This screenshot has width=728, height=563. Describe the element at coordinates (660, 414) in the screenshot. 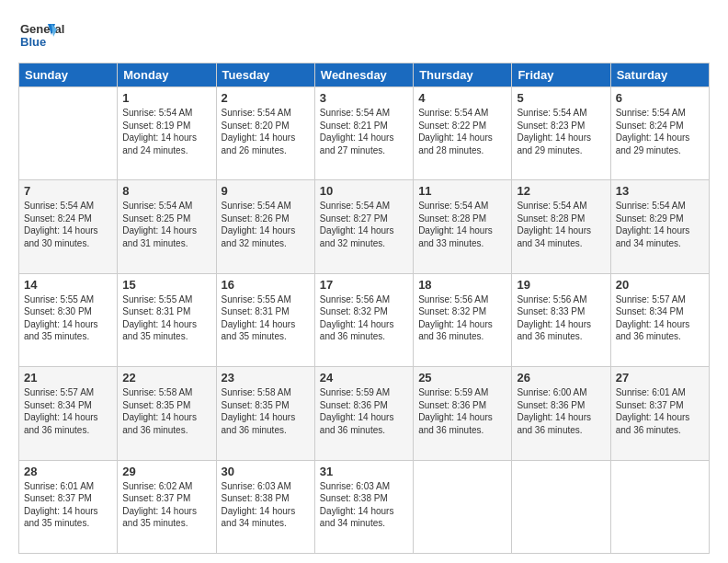

I see `calendar-cell: 27Sunrise: 6:01 AM Sunset: 8:37 PM Dayli…` at that location.